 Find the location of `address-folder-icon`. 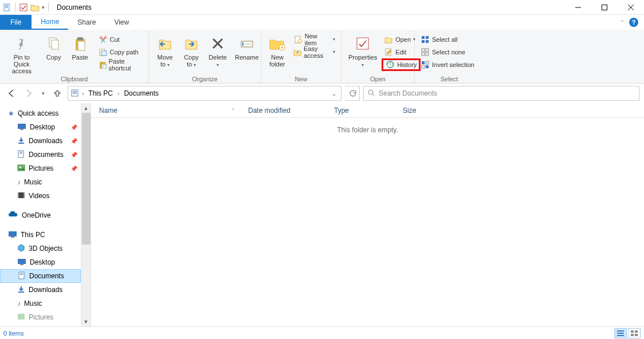

address-folder-icon is located at coordinates (75, 94).